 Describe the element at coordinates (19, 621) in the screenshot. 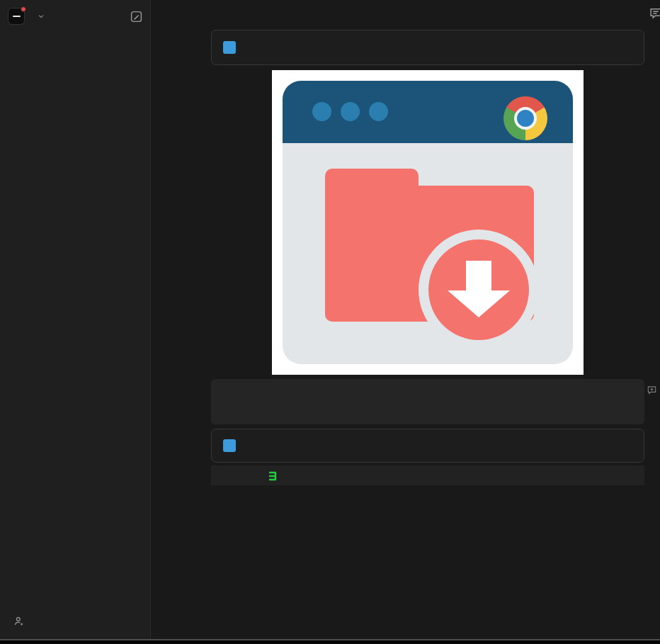

I see `person-plus-icon` at that location.